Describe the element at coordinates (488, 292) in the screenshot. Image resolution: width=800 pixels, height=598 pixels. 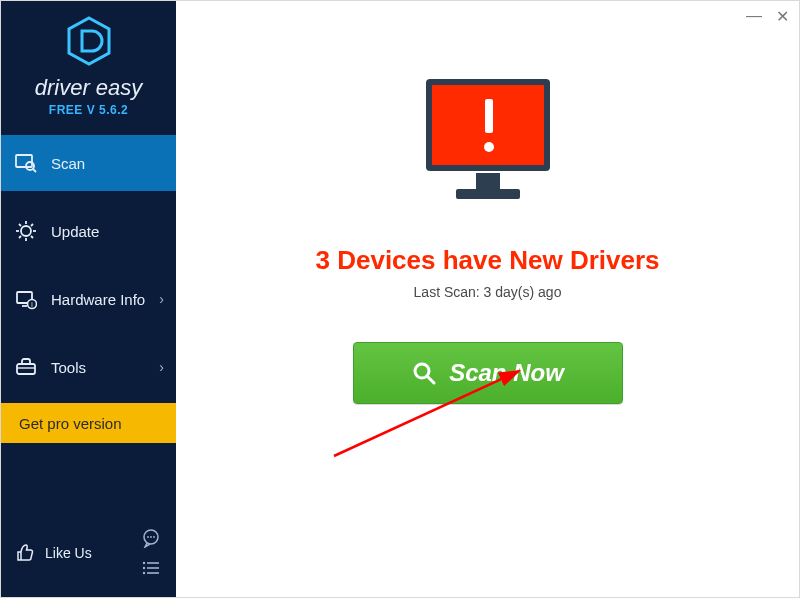
I see `last-scan-text: Last Scan: 3 day(s) ago` at that location.